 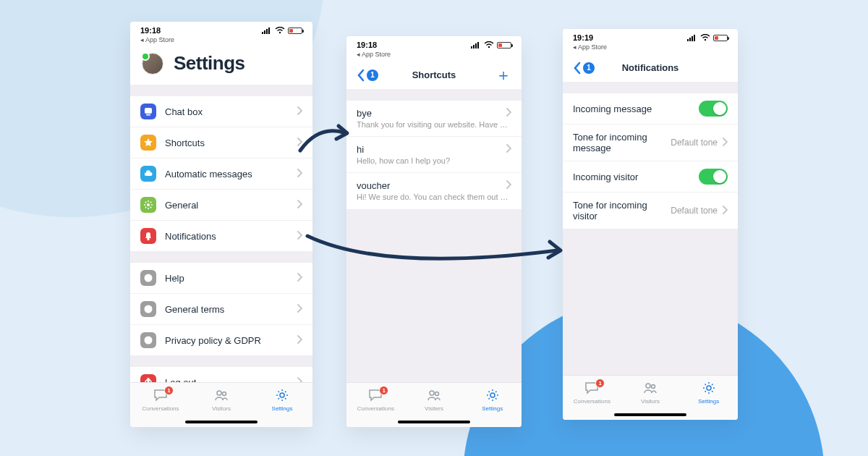 What do you see at coordinates (622, 143) in the screenshot?
I see `row-label: Tone for incoming message` at bounding box center [622, 143].